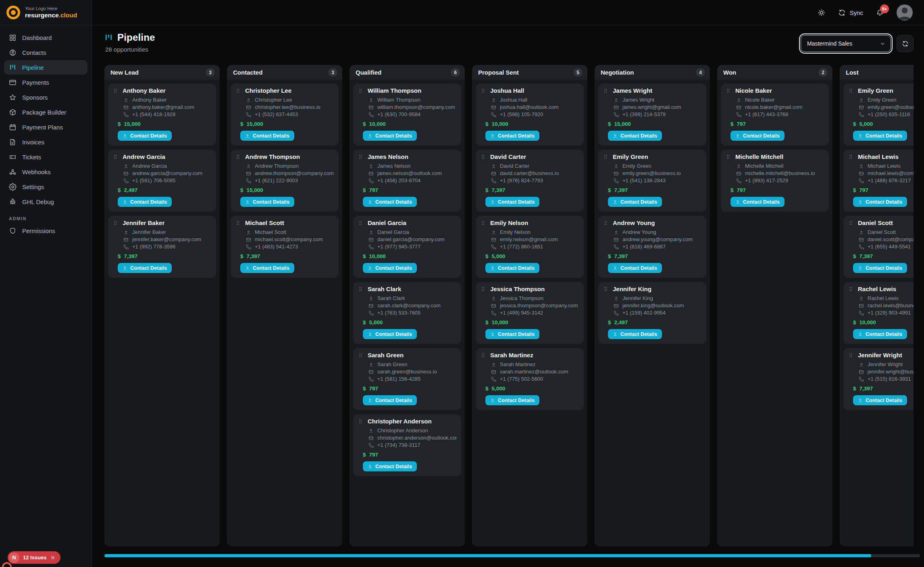 This screenshot has height=567, width=924. What do you see at coordinates (822, 13) in the screenshot?
I see `theme-toggle-button` at bounding box center [822, 13].